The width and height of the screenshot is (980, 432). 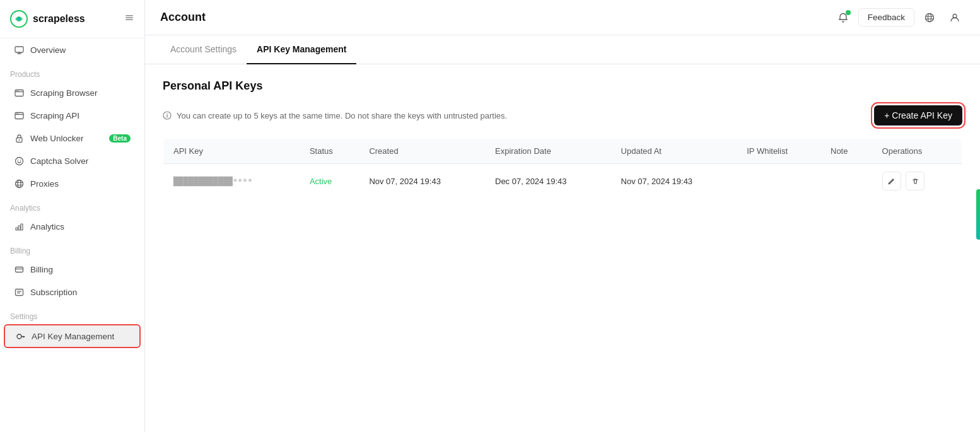 What do you see at coordinates (72, 115) in the screenshot?
I see `sidebar-item-scraping-api: Scraping API` at bounding box center [72, 115].